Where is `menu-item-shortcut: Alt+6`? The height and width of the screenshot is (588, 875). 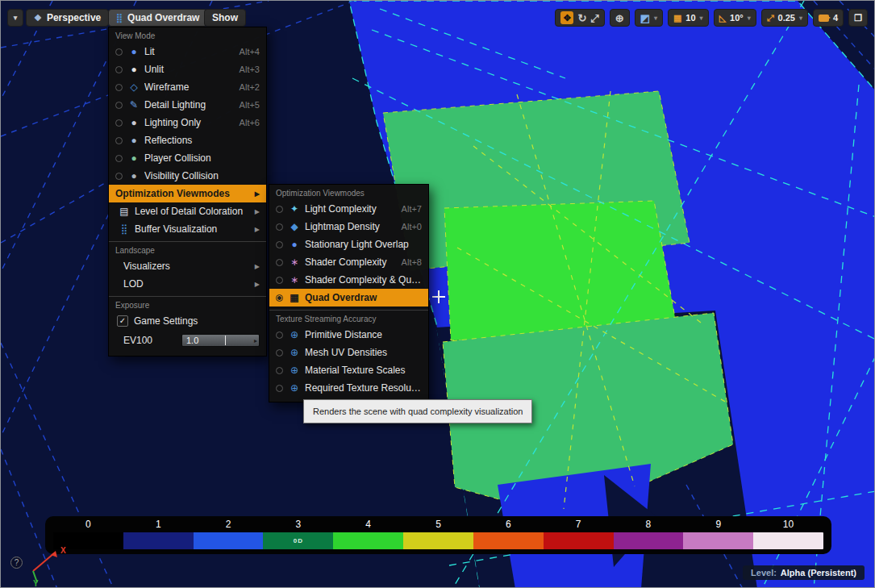 menu-item-shortcut: Alt+6 is located at coordinates (250, 123).